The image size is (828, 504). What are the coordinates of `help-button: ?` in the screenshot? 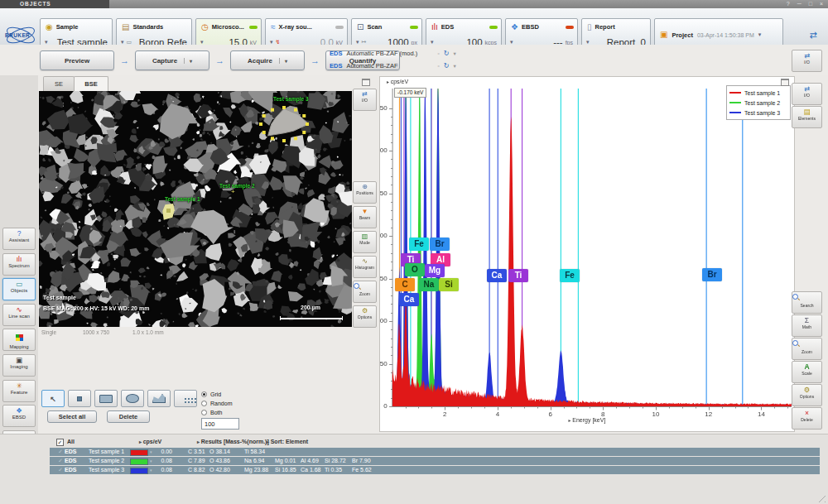 It's located at (788, 4).